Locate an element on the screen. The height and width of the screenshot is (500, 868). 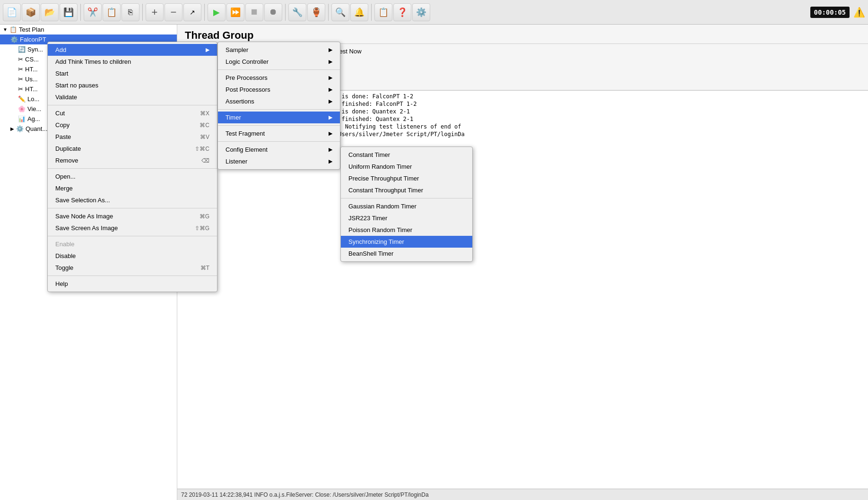
menu-item-label: Copy is located at coordinates (62, 125).